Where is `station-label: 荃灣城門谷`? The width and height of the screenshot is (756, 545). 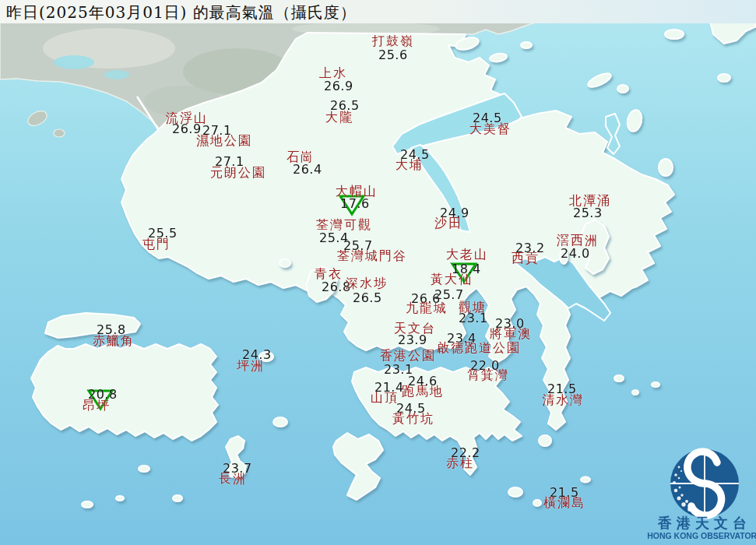 station-label: 荃灣城門谷 is located at coordinates (372, 257).